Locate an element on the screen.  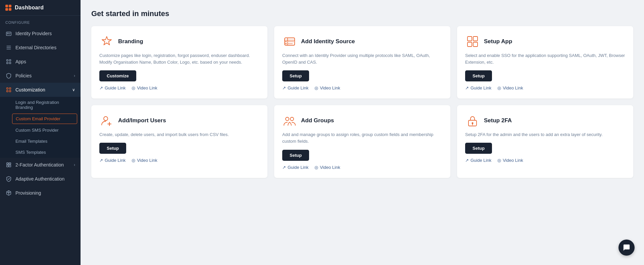
sidebar-item-label-customization: Customization is located at coordinates (42, 90).